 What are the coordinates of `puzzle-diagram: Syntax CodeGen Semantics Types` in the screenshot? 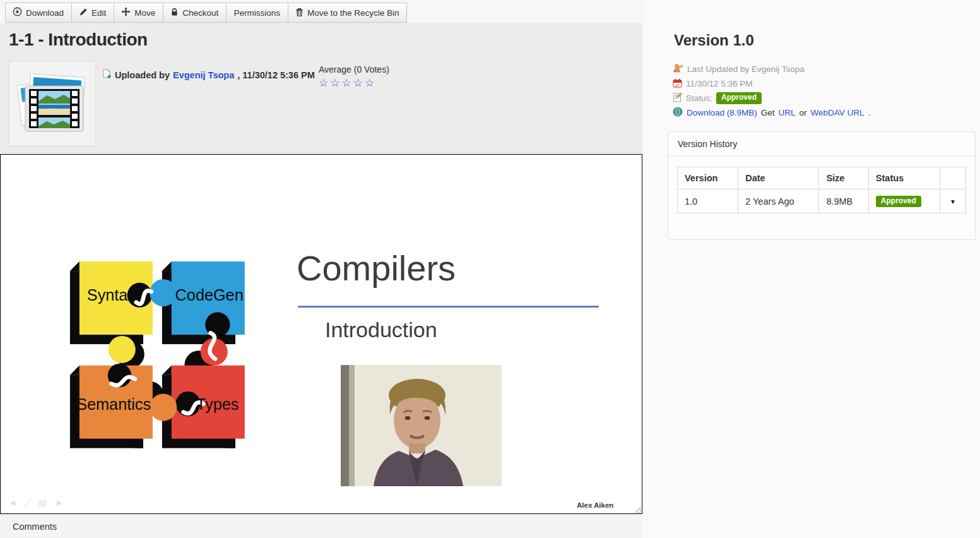 It's located at (151, 359).